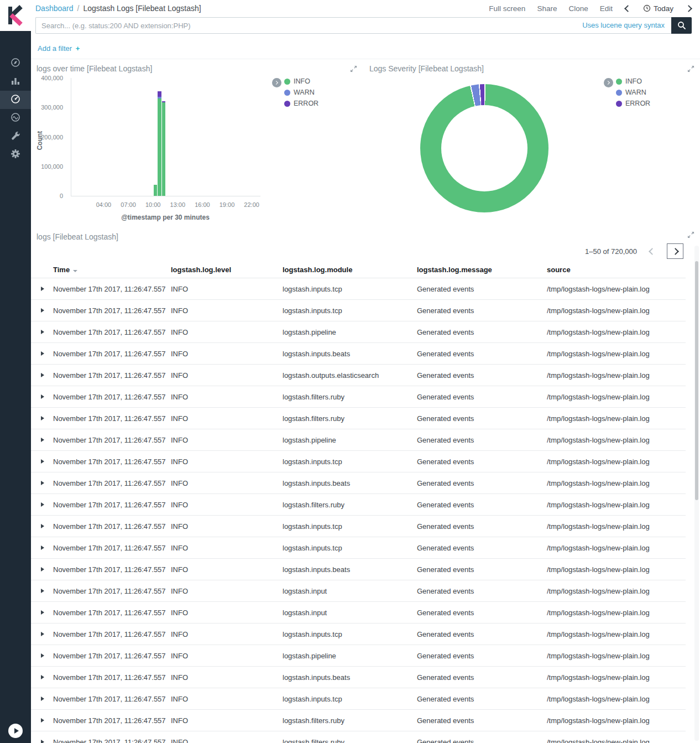  I want to click on nav-dashboard, so click(15, 100).